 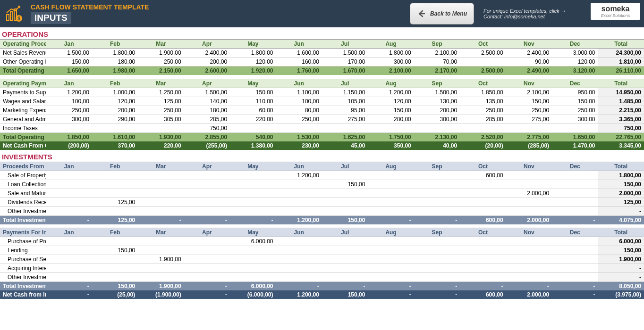 I want to click on cell: 220,00, so click(x=161, y=146).